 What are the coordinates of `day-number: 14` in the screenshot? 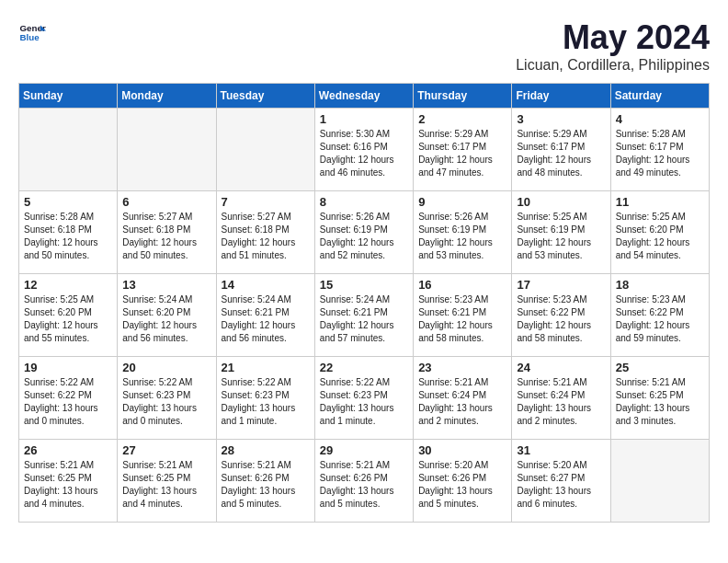 It's located at (266, 285).